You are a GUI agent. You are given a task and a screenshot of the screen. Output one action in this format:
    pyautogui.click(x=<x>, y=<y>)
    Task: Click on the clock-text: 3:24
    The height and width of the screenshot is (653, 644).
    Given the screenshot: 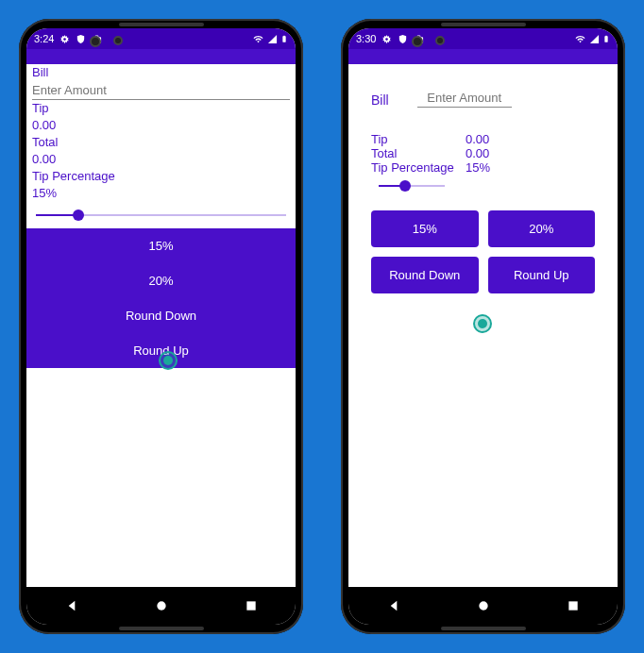 What is the action you would take?
    pyautogui.click(x=43, y=39)
    